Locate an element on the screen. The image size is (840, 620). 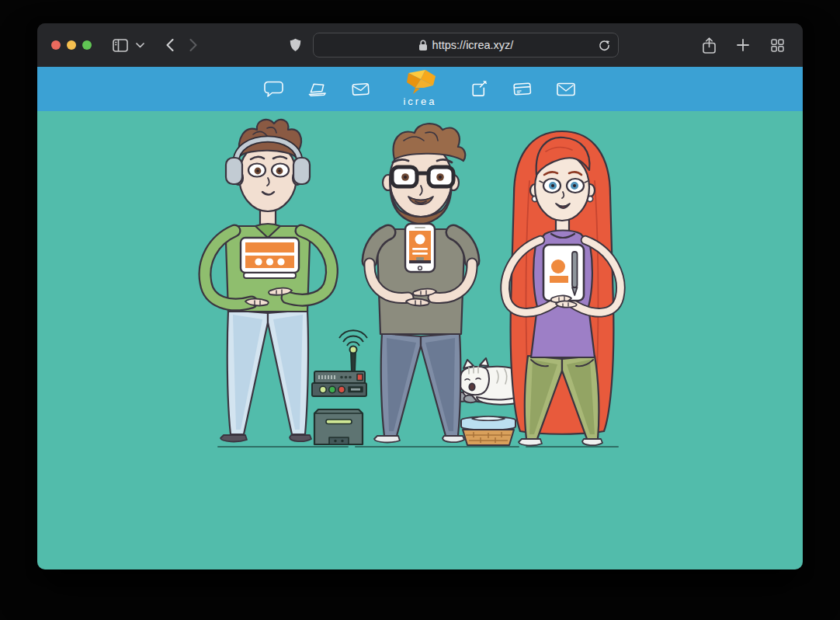
portfolio-icon is located at coordinates (361, 89).